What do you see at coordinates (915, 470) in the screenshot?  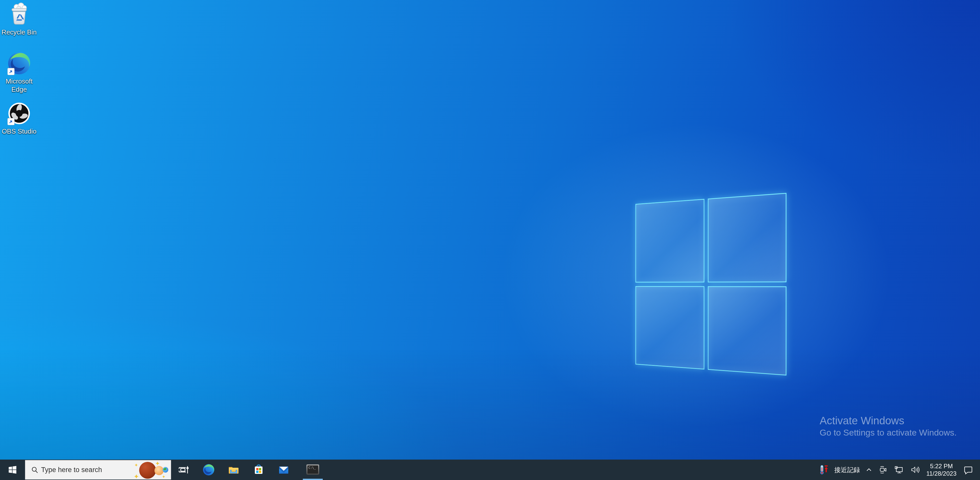 I see `volume-icon` at bounding box center [915, 470].